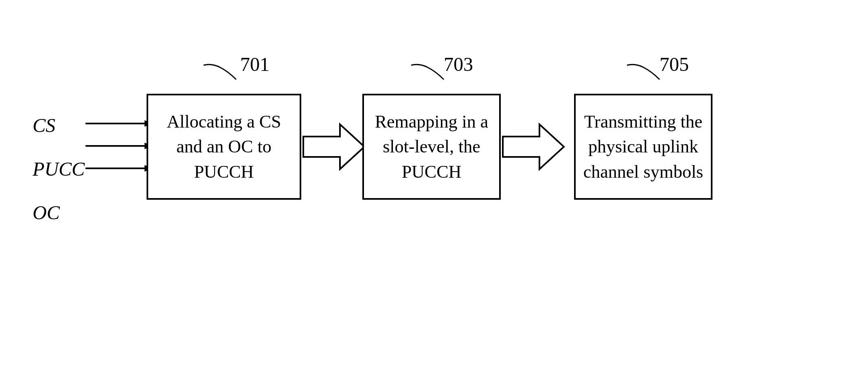 This screenshot has width=868, height=386. What do you see at coordinates (458, 64) in the screenshot?
I see `ref-number-703: 703` at bounding box center [458, 64].